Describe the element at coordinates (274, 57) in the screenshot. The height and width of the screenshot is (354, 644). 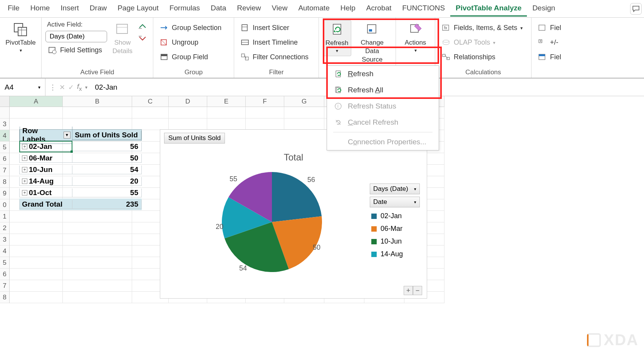
I see `filter-connections-button: Filter Connections` at that location.